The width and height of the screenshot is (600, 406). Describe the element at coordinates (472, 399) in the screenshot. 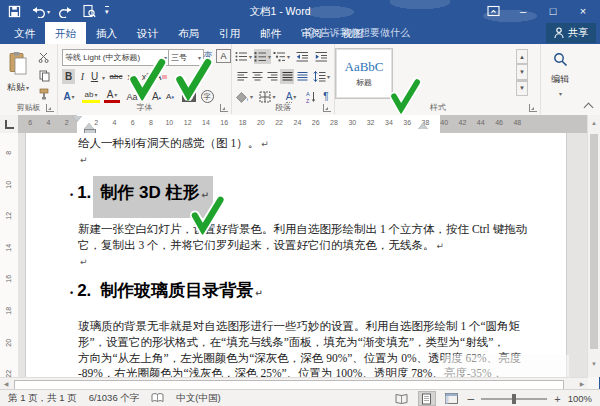

I see `zoom-out-icon: –` at that location.